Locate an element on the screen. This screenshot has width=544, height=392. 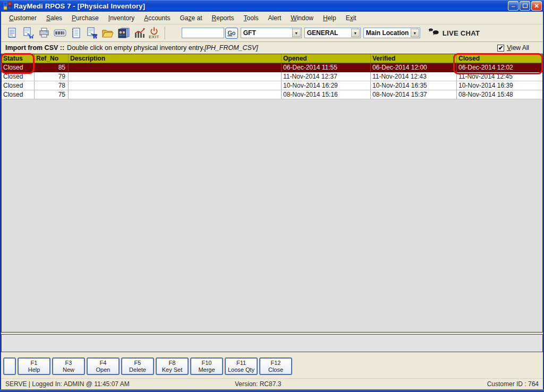
cell-closed: 06-Dec-2014 12:02 is located at coordinates (499, 67).